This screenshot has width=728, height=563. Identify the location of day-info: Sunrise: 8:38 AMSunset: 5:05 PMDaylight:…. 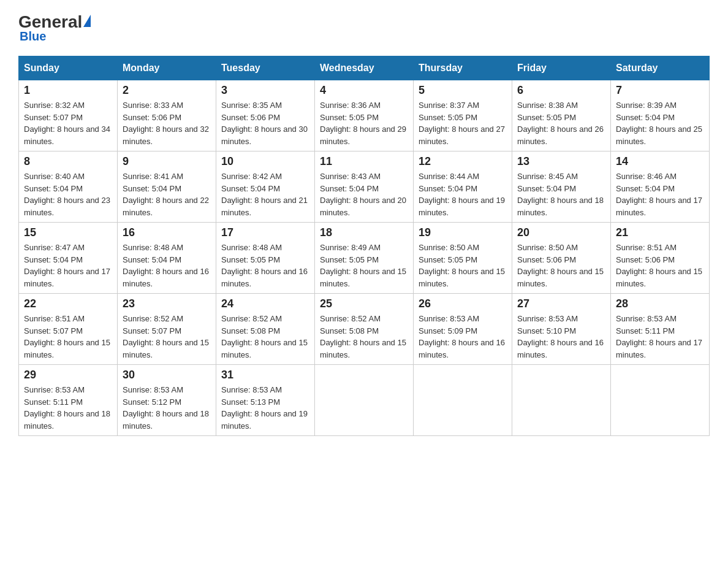
(560, 123).